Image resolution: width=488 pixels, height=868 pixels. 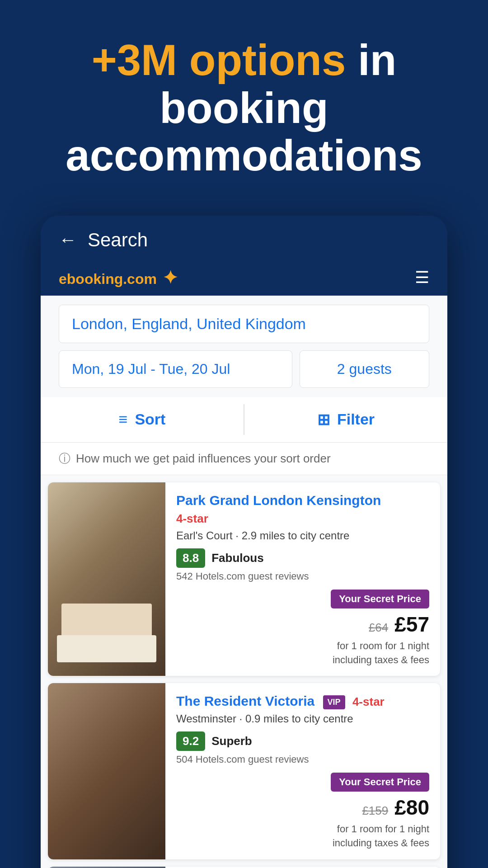 I want to click on rating-badge-2: 9.2, so click(x=191, y=741).